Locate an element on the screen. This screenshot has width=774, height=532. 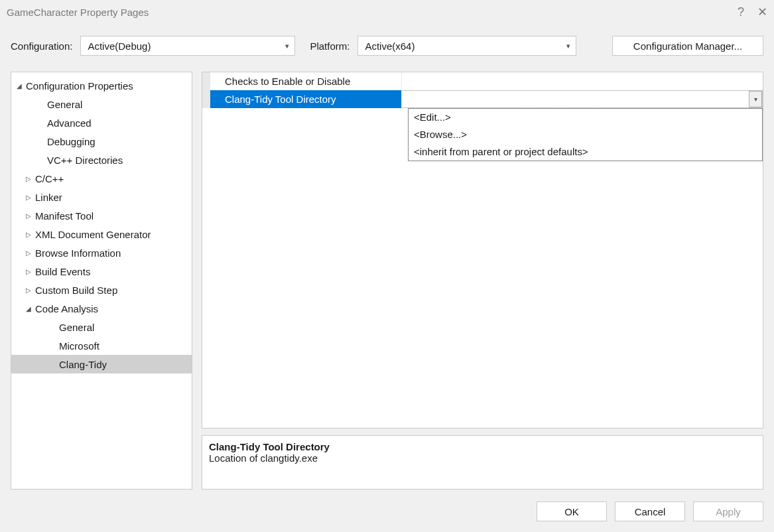
configuration-value: Active(Debug) is located at coordinates (119, 46).